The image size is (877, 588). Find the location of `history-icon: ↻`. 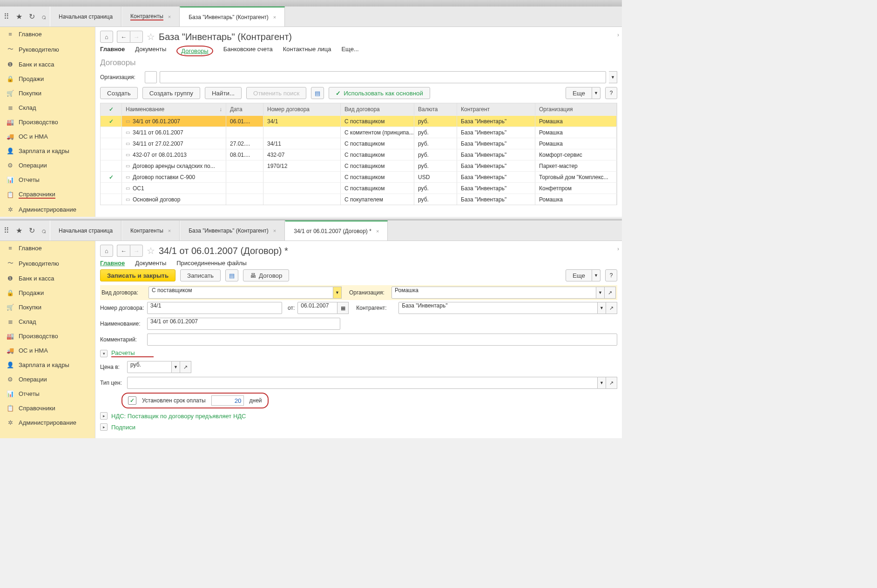

history-icon: ↻ is located at coordinates (32, 17).